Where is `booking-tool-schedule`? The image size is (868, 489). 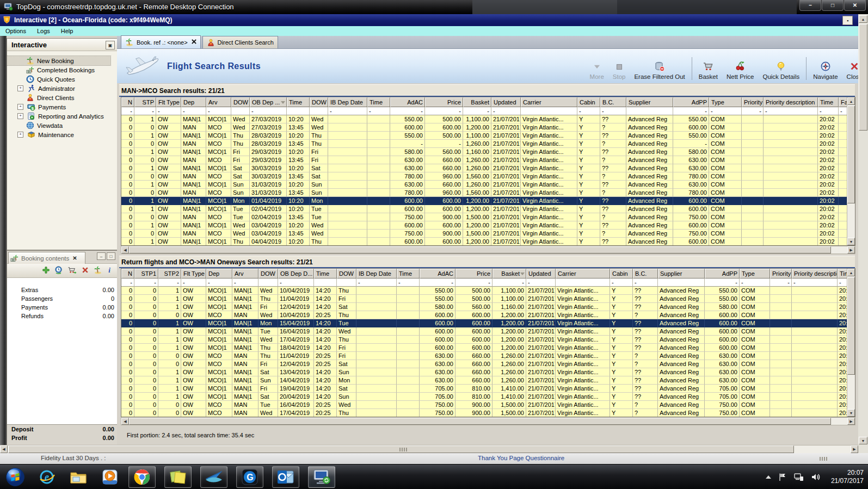 booking-tool-schedule is located at coordinates (59, 271).